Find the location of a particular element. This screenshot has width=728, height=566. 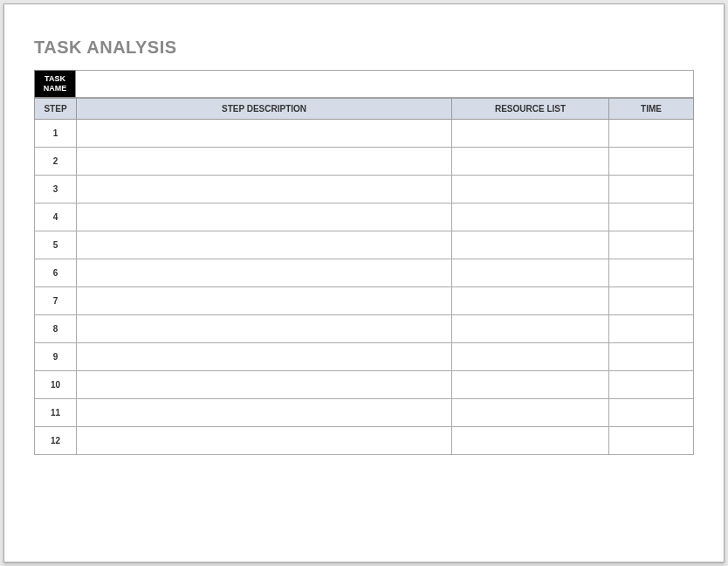

header-step: STEP is located at coordinates (56, 108).